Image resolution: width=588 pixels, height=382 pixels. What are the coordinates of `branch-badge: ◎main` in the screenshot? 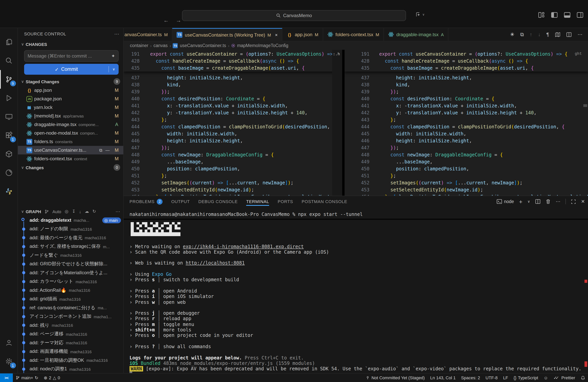 It's located at (112, 220).